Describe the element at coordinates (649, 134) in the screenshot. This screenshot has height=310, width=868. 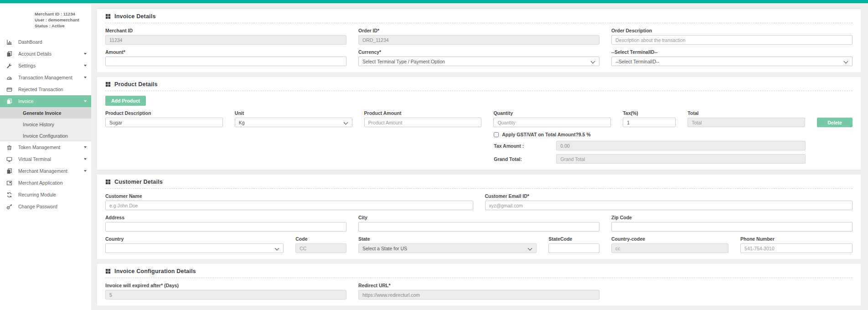
I see `apply-gst-row: Apply GST/VAT on Total Amount?9.5 %` at that location.